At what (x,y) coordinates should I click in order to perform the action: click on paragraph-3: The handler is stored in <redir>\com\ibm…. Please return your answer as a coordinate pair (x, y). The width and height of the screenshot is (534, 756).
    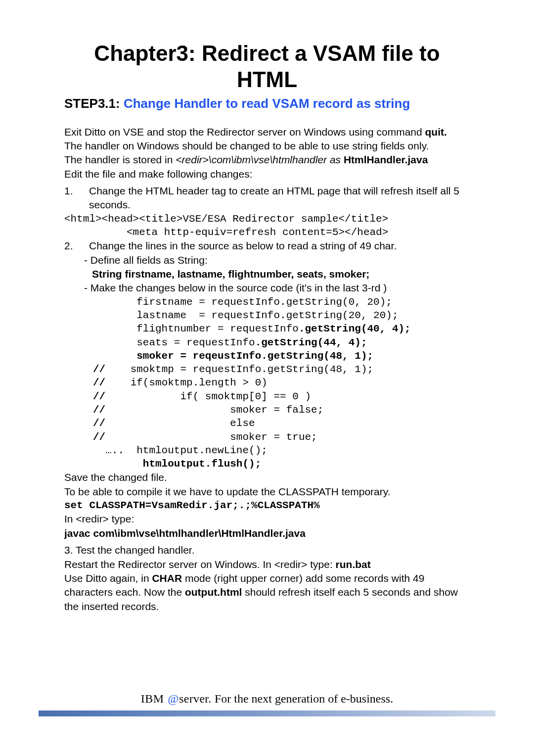
    Looking at the image, I should click on (267, 160).